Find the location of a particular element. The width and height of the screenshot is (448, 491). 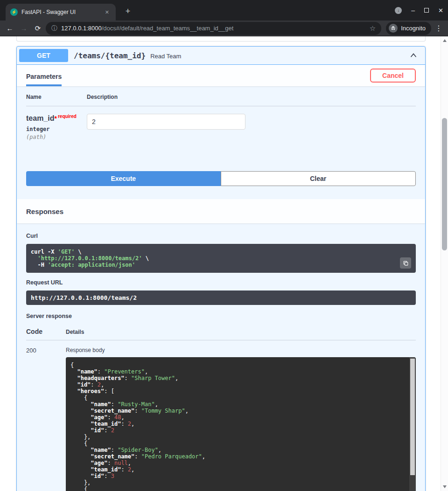

scrollbar-up-arrow-icon is located at coordinates (445, 41).